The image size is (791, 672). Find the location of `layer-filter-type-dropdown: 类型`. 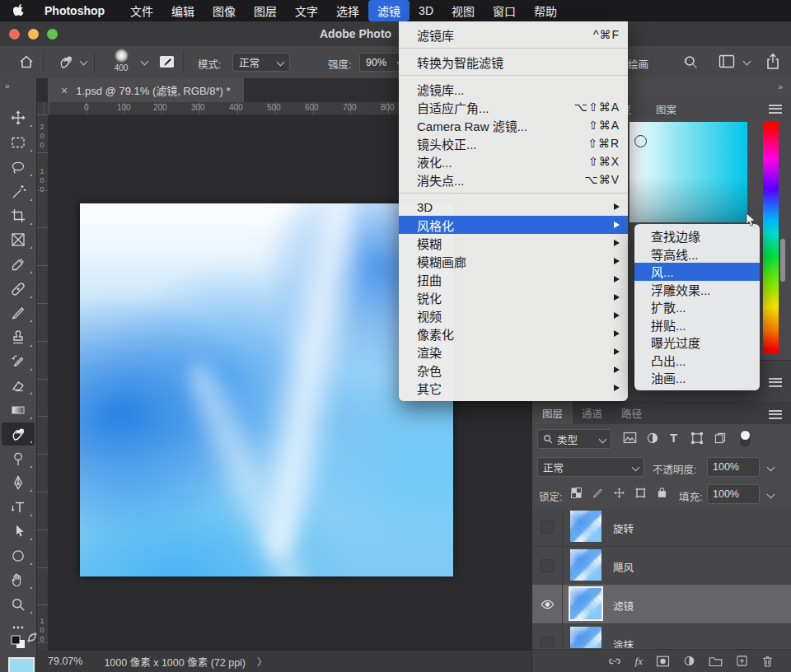

layer-filter-type-dropdown: 类型 is located at coordinates (574, 439).